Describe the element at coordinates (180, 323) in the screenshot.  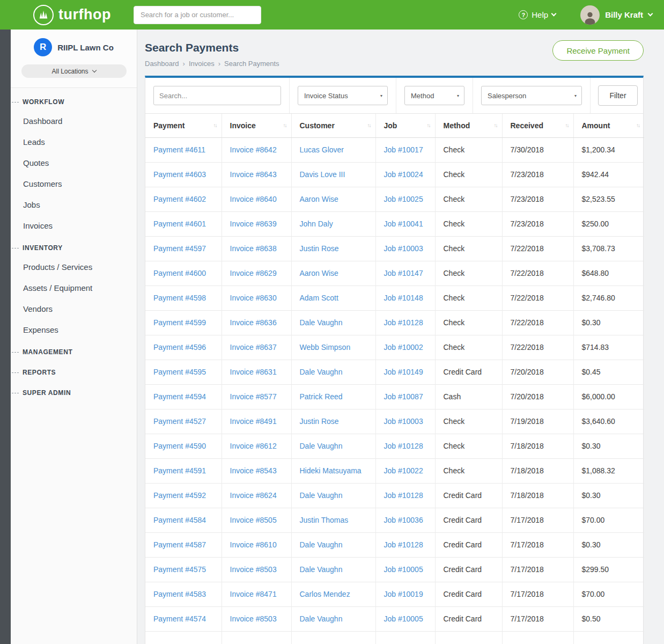
I see `payment-cell: Payment #4599` at that location.